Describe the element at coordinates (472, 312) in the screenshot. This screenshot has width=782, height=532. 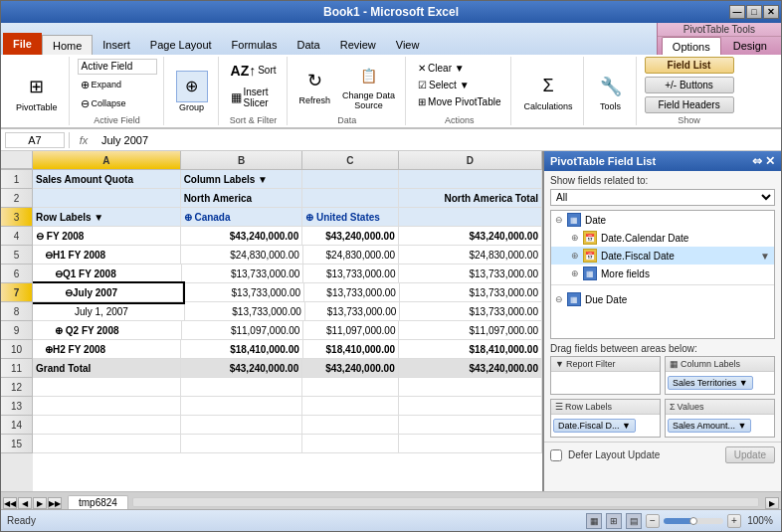
I see `cell-d8: $13,733,000.00` at that location.